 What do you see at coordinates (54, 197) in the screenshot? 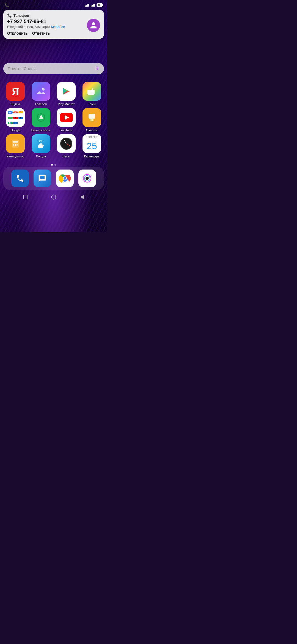
I see `home-button` at bounding box center [54, 197].